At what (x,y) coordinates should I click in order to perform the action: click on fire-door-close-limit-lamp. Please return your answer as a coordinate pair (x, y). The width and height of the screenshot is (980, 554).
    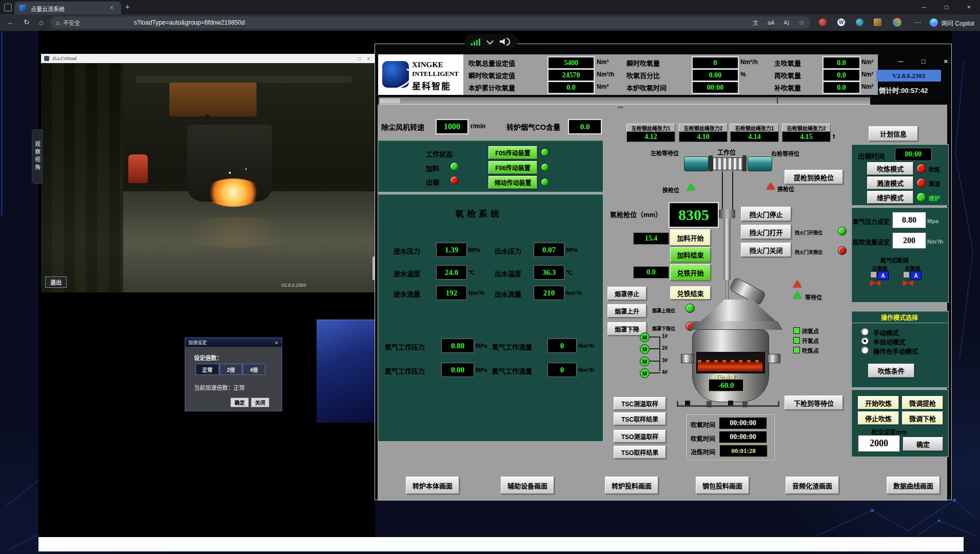
    Looking at the image, I should click on (842, 250).